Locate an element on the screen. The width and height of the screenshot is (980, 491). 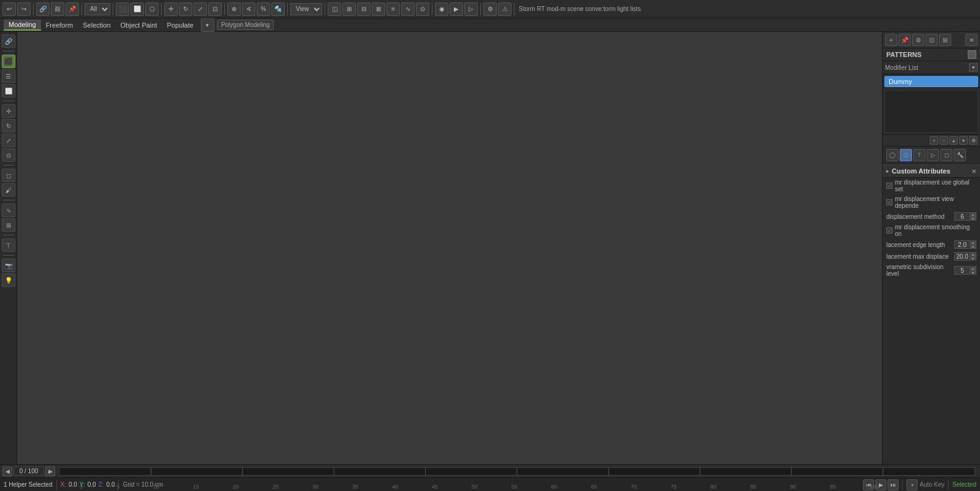
paint-tool: 🖌 is located at coordinates (9, 190).